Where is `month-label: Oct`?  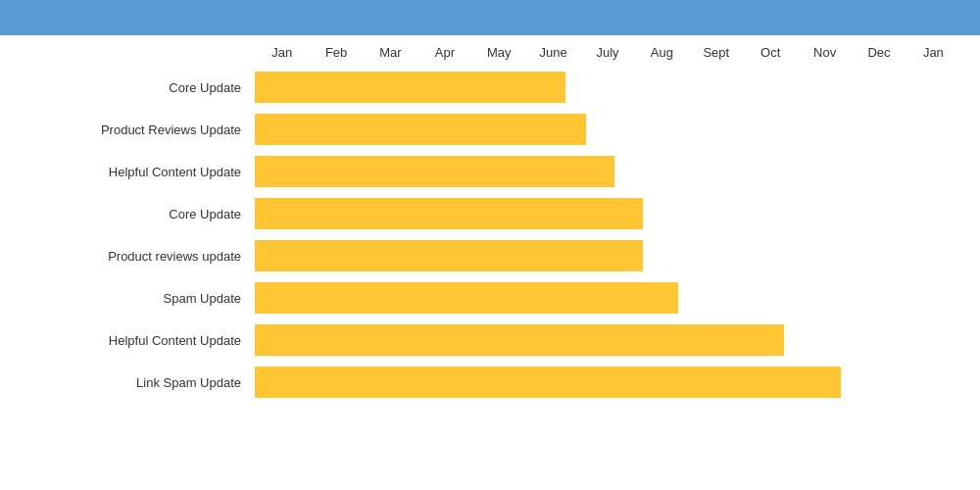
month-label: Oct is located at coordinates (770, 53).